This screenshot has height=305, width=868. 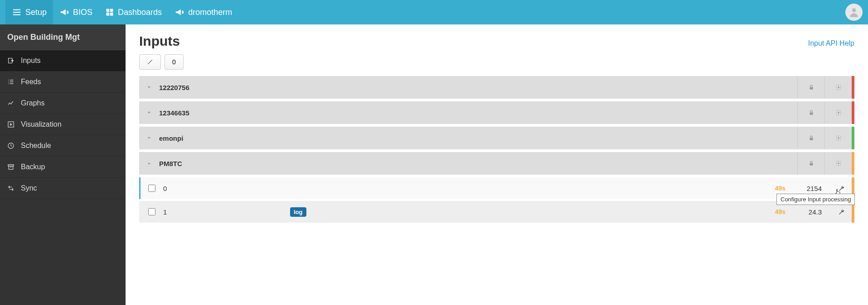 What do you see at coordinates (478, 113) in the screenshot?
I see `group-name: 12346635` at bounding box center [478, 113].